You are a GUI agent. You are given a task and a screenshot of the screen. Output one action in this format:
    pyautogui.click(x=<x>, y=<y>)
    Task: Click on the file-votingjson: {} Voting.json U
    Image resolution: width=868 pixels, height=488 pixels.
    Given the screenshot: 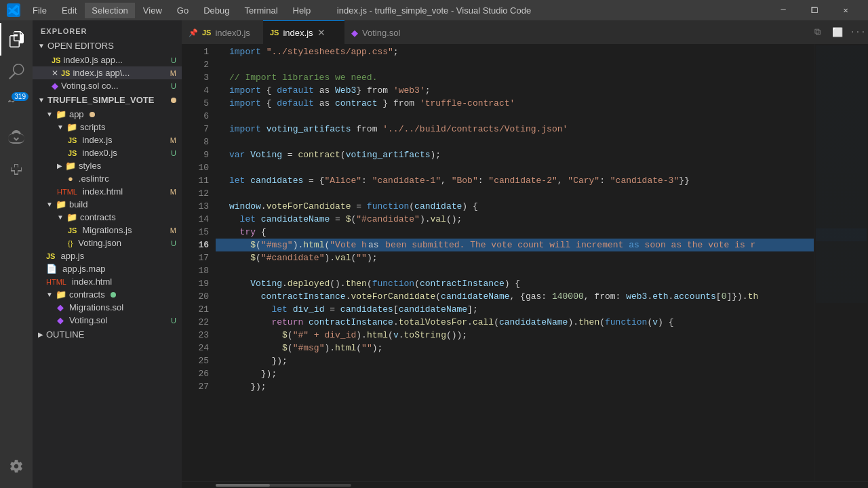 What is the action you would take?
    pyautogui.click(x=107, y=243)
    